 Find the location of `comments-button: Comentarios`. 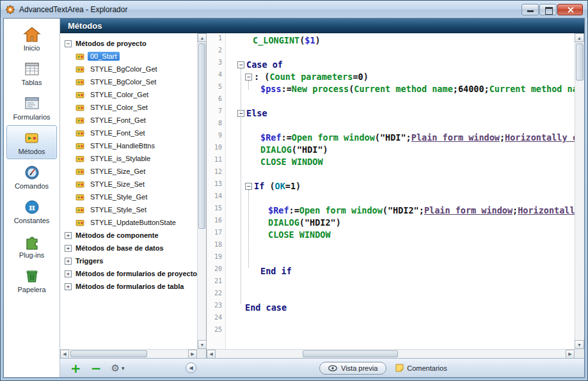

comments-button: Comentarios is located at coordinates (421, 368).